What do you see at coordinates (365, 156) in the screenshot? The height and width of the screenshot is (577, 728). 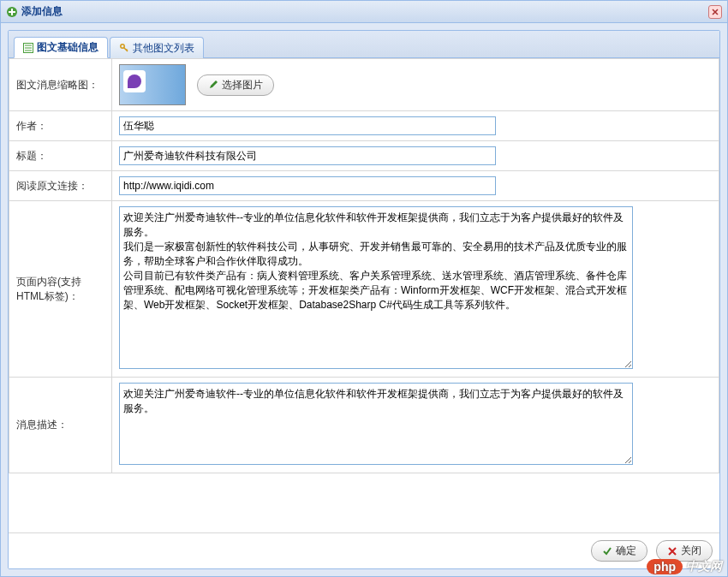 I see `row-title: 标题：` at bounding box center [365, 156].